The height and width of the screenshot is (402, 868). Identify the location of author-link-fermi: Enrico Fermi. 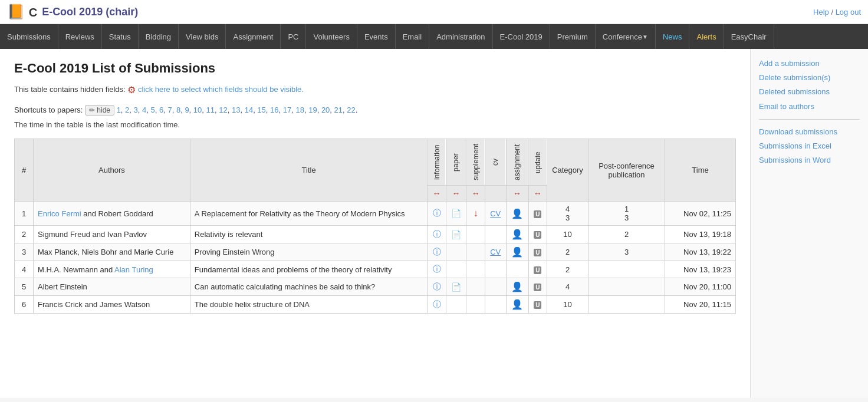
(60, 213).